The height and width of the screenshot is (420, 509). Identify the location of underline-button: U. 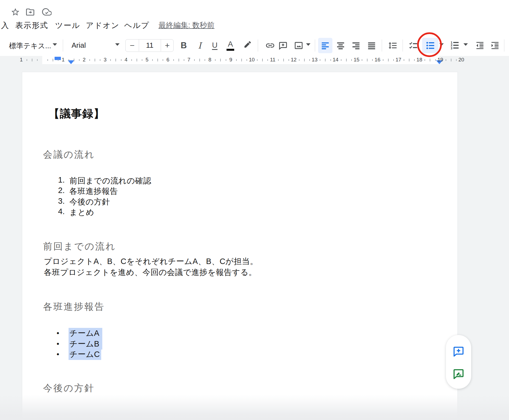
(215, 46).